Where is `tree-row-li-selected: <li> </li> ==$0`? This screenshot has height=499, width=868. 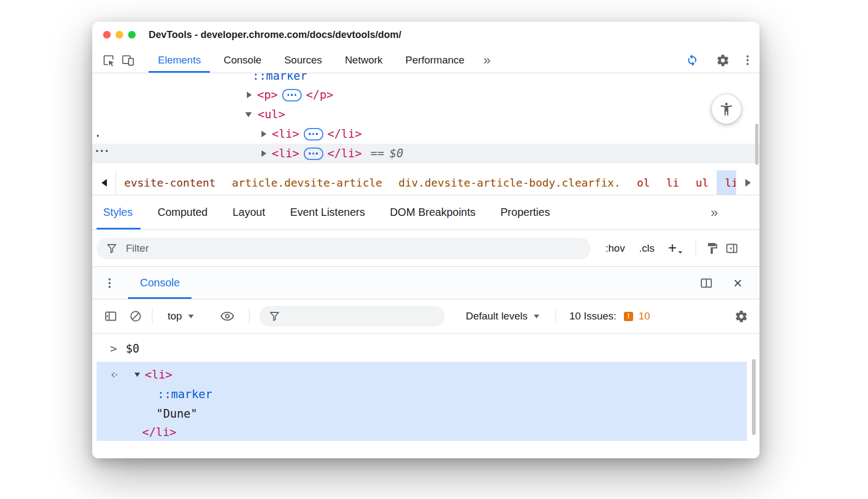
tree-row-li-selected: <li> </li> ==$0 is located at coordinates (426, 153).